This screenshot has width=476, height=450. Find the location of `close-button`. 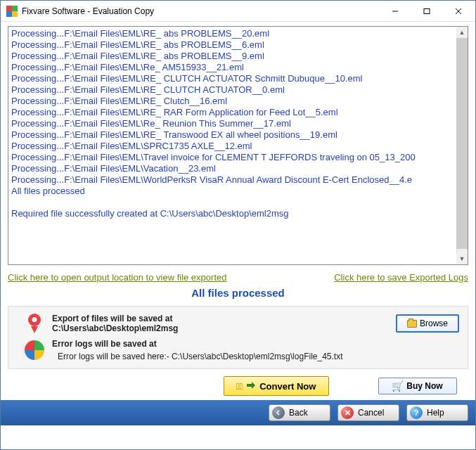

close-button is located at coordinates (458, 11).